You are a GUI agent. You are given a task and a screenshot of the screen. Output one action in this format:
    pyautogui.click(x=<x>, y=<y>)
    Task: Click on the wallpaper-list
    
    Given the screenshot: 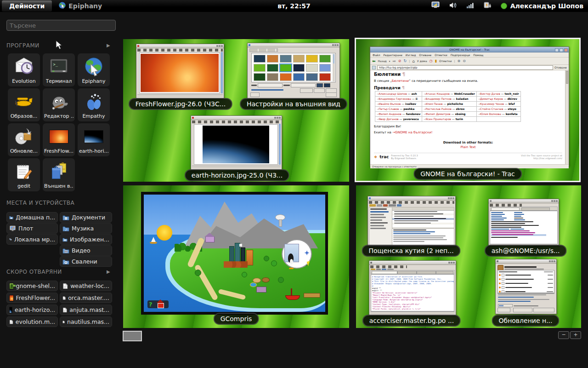 What is the action you would take?
    pyautogui.click(x=294, y=68)
    